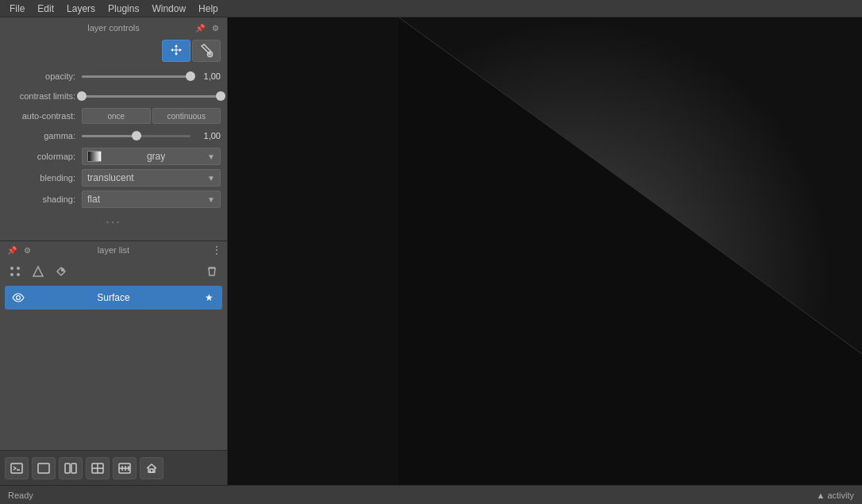 Image resolution: width=862 pixels, height=504 pixels. Describe the element at coordinates (187, 116) in the screenshot. I see `auto-contrast-continuous-button: continuous` at that location.